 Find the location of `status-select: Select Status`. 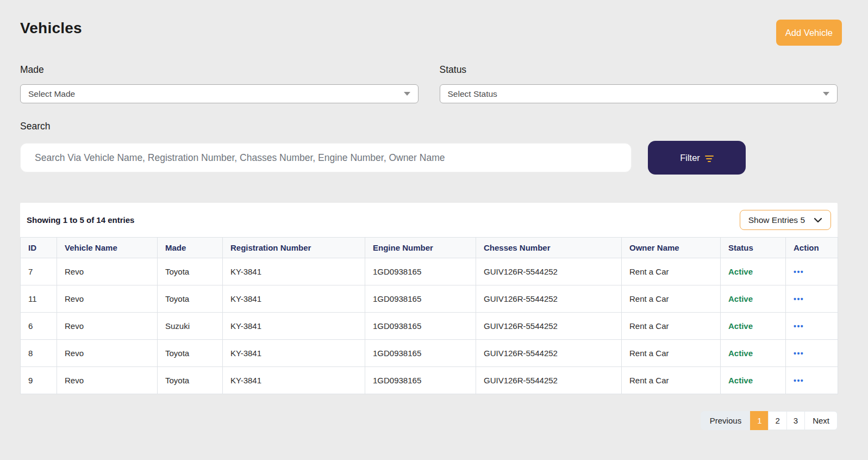

status-select: Select Status is located at coordinates (639, 94).